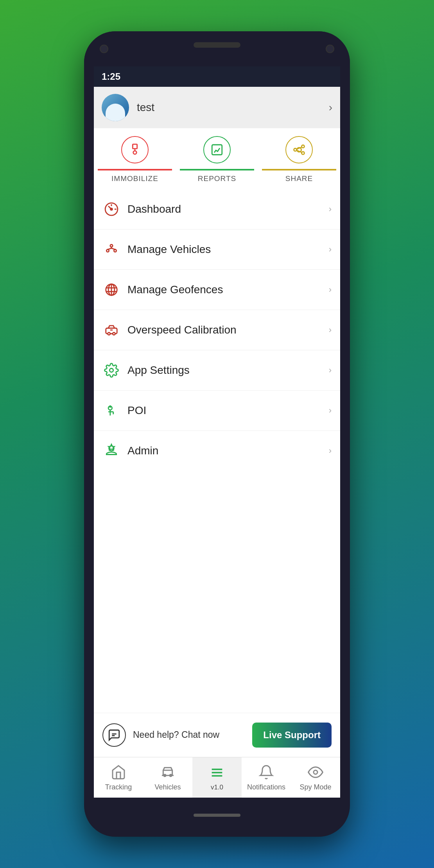  I want to click on manage-vehicles-label: Manage Vehicles, so click(228, 249).